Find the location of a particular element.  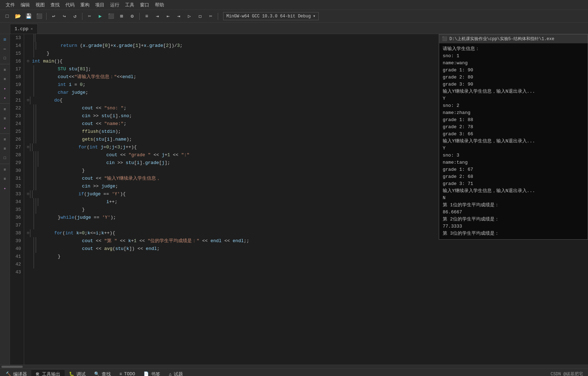

linenum-20: 20 is located at coordinates (16, 93).